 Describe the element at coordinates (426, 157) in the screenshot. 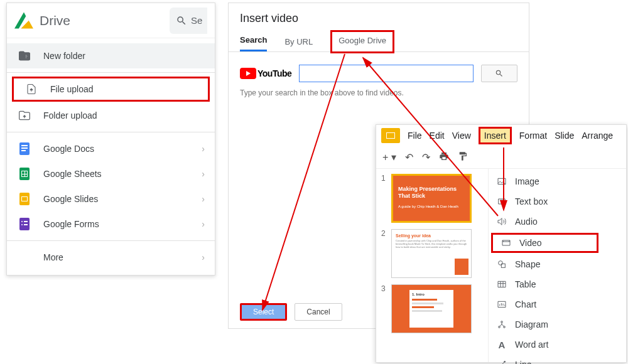

I see `redo-button: ↷` at that location.